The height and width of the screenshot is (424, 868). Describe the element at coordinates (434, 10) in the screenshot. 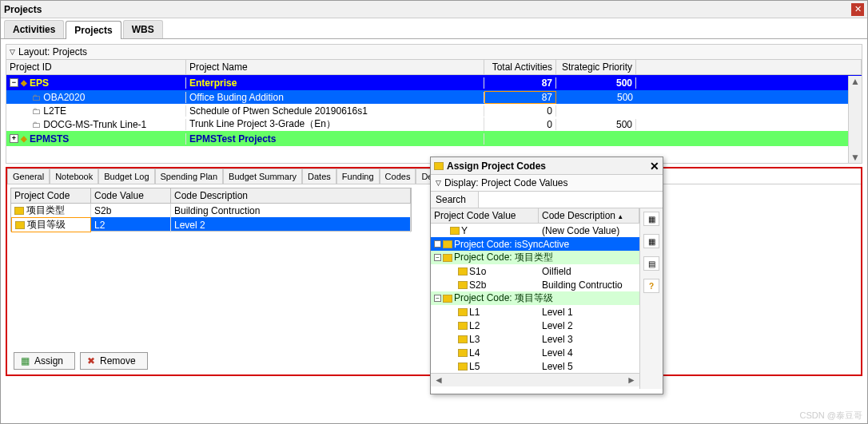

I see `window-titlebar: Projects ✕` at that location.